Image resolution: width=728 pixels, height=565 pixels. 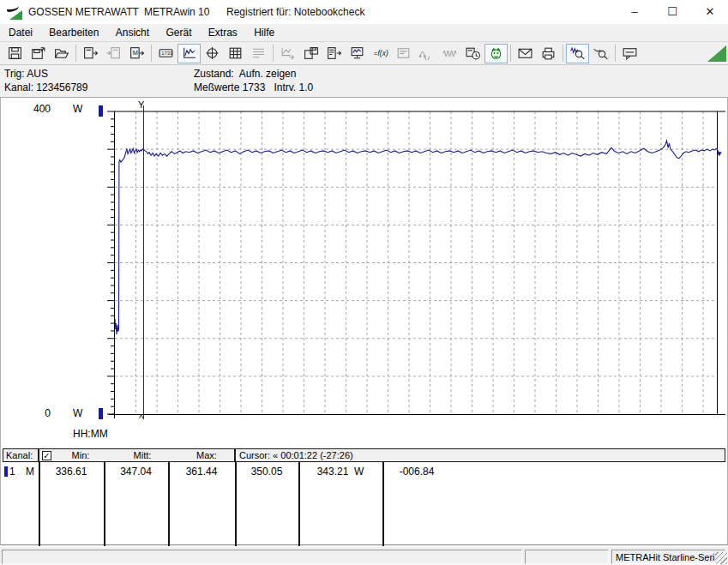 What do you see at coordinates (473, 53) in the screenshot?
I see `timer-icon` at bounding box center [473, 53].